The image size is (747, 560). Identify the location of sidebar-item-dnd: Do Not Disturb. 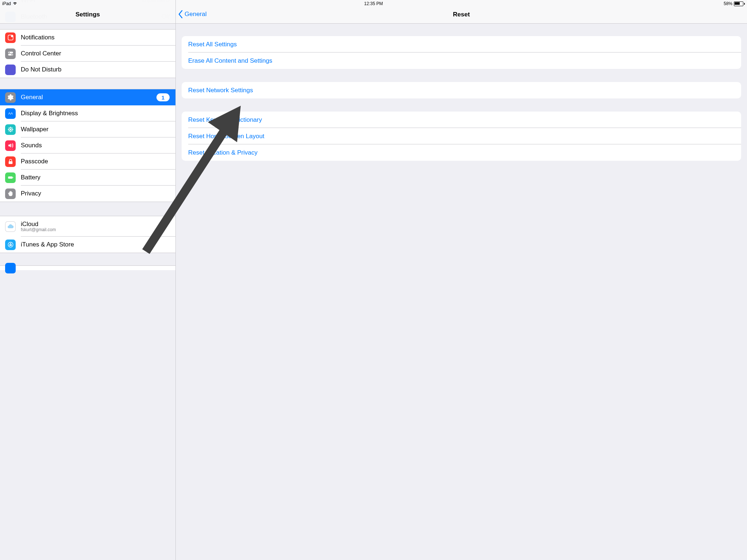
(88, 70).